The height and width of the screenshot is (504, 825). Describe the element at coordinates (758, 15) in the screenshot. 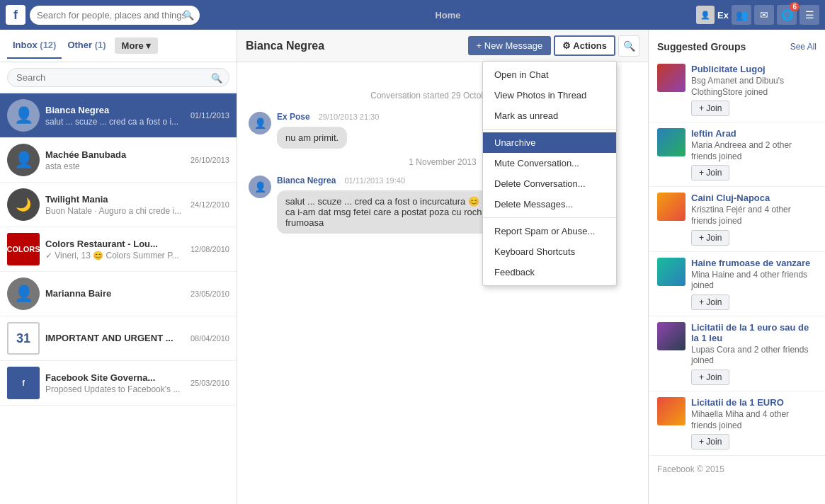

I see `topnav-right: 👤 Ex 👥 ✉ 🌐 6 ☰` at that location.